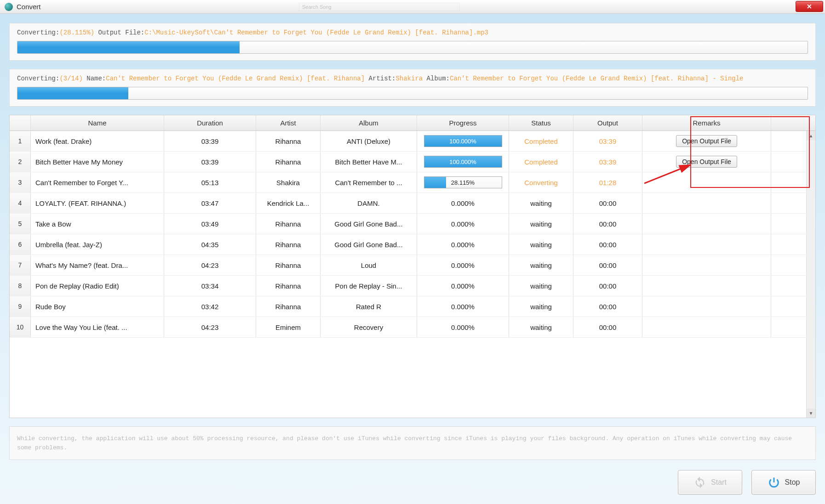 This screenshot has height=504, width=825. Describe the element at coordinates (369, 182) in the screenshot. I see `row-album: Can't Remember to ...` at that location.